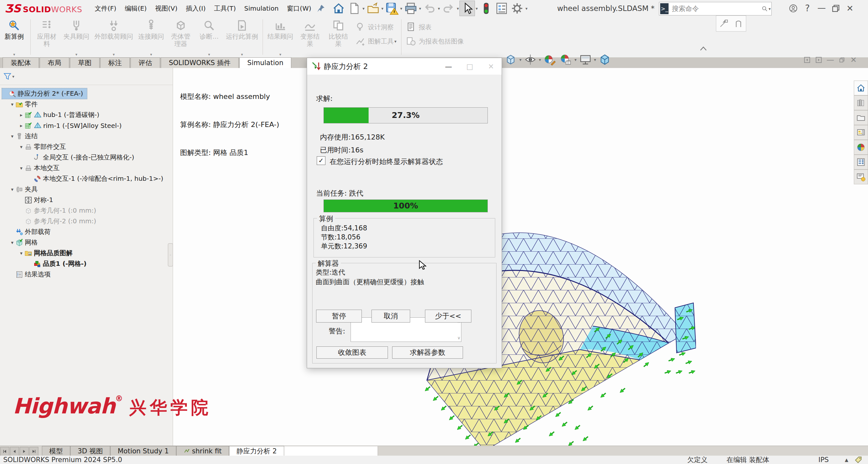 The width and height of the screenshot is (868, 464). What do you see at coordinates (576, 60) in the screenshot?
I see `apply-scene-icon-dropdown: ▾` at bounding box center [576, 60].